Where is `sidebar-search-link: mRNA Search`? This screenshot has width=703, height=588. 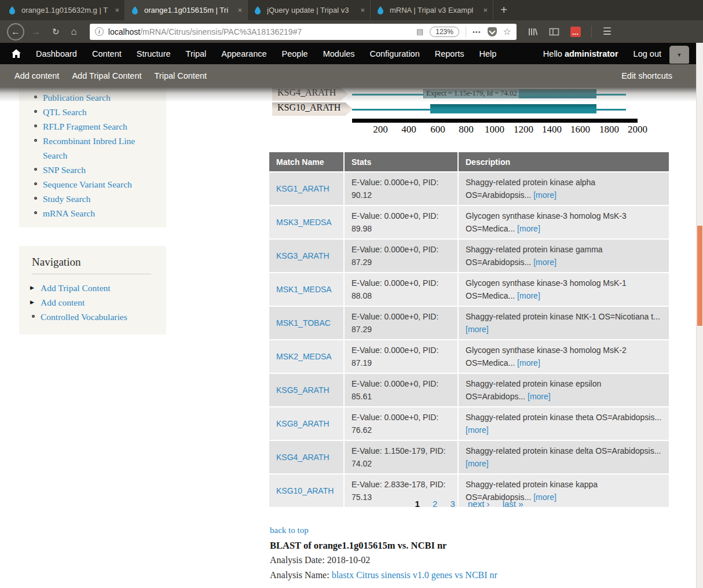 sidebar-search-link: mRNA Search is located at coordinates (69, 213).